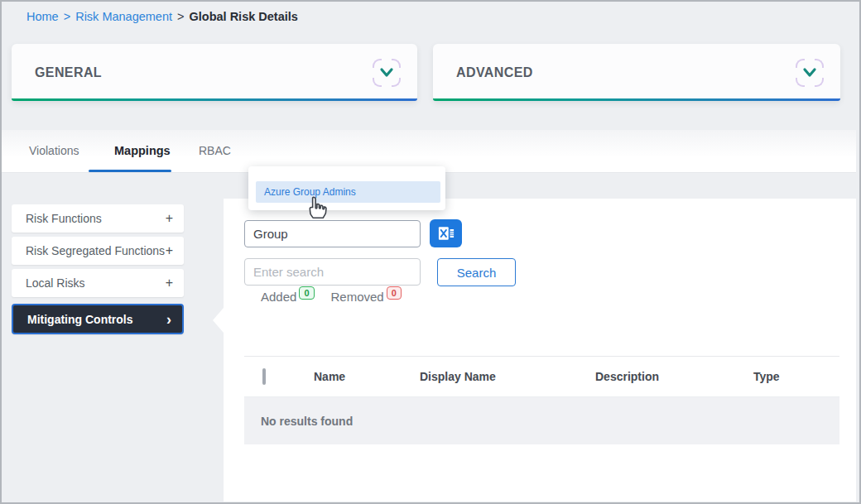  What do you see at coordinates (95, 251) in the screenshot?
I see `sidebar-item-label: Risk Segregated Functions` at bounding box center [95, 251].